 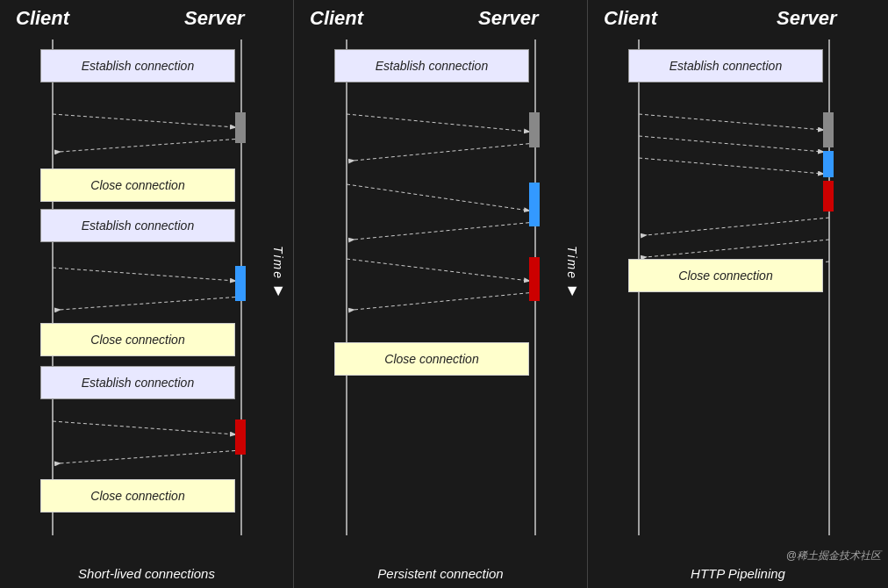 What do you see at coordinates (509, 18) in the screenshot?
I see `panel2-server-label: Server` at bounding box center [509, 18].